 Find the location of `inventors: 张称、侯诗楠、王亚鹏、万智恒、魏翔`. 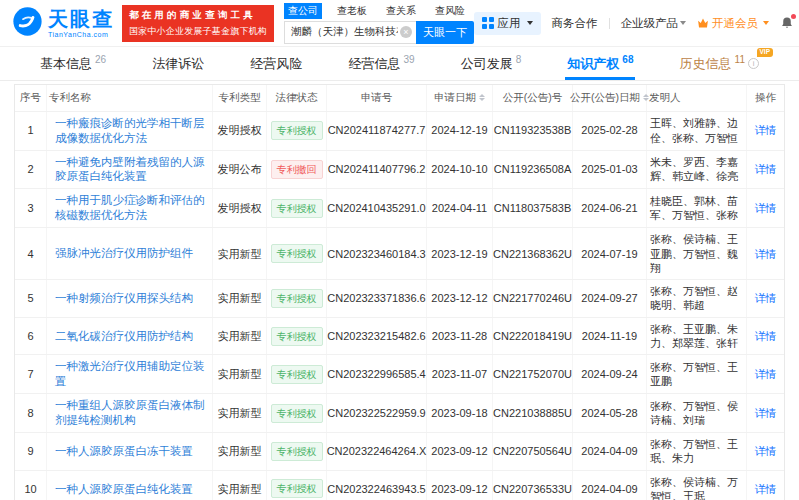

inventors: 张称、侯诗楠、王亚鹏、万智恒、魏翔 is located at coordinates (697, 254).